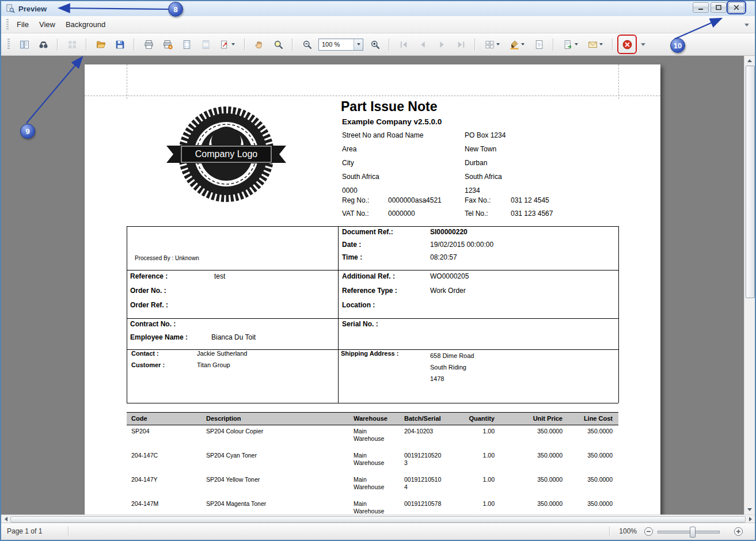 The height and width of the screenshot is (541, 756). I want to click on page-setup-button, so click(187, 44).